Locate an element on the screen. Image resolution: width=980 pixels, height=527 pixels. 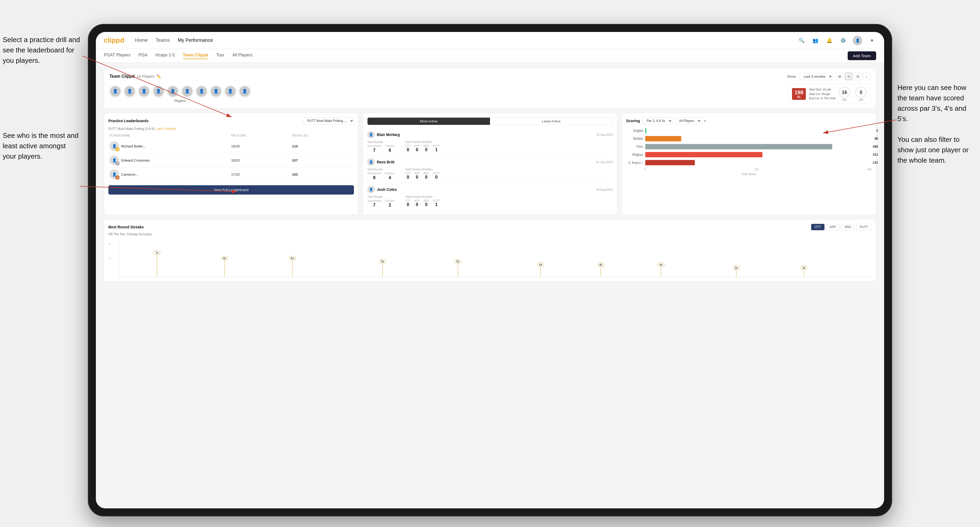
edit-icon: ✏️ is located at coordinates (159, 76).